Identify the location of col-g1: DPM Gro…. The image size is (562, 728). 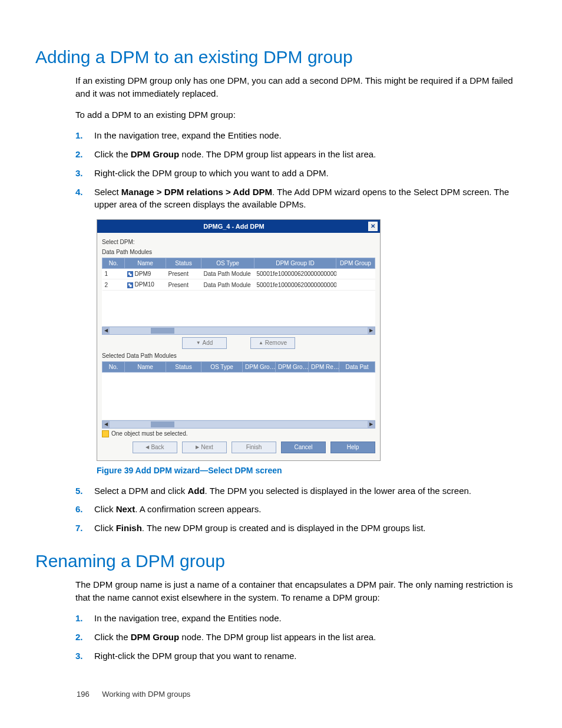
(259, 367).